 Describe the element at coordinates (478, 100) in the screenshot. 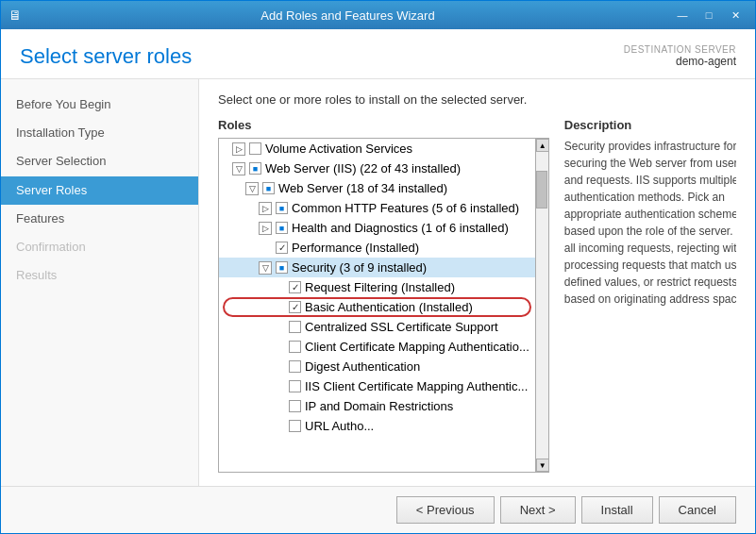

I see `instruction-text: Select one or more roles to install on t…` at that location.